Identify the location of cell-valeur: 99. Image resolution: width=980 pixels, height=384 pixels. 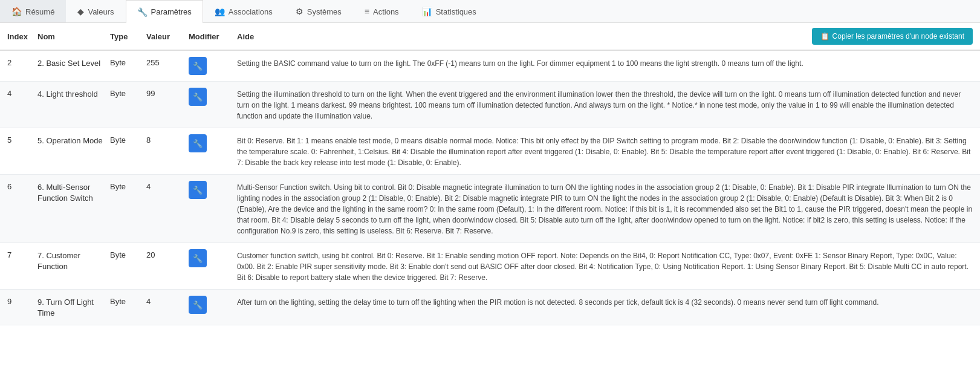
(167, 93).